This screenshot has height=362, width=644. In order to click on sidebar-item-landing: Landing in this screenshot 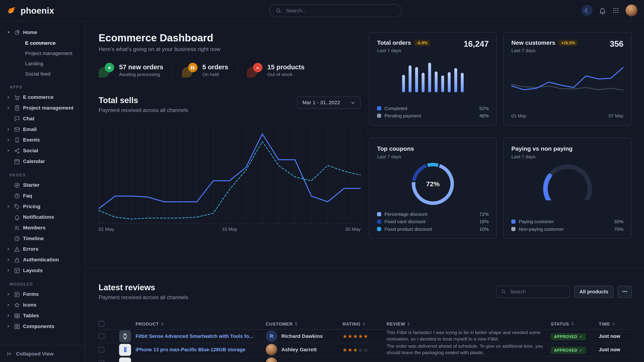, I will do `click(44, 63)`.